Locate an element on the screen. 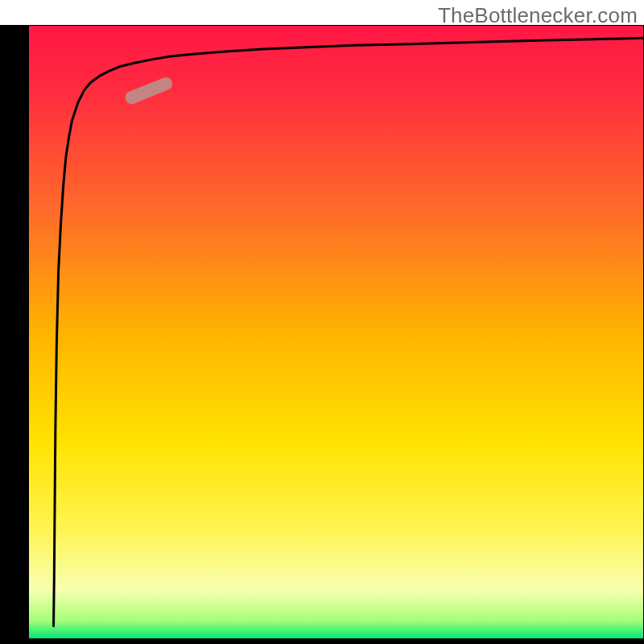 The width and height of the screenshot is (644, 644). frame-left is located at coordinates (14, 335).